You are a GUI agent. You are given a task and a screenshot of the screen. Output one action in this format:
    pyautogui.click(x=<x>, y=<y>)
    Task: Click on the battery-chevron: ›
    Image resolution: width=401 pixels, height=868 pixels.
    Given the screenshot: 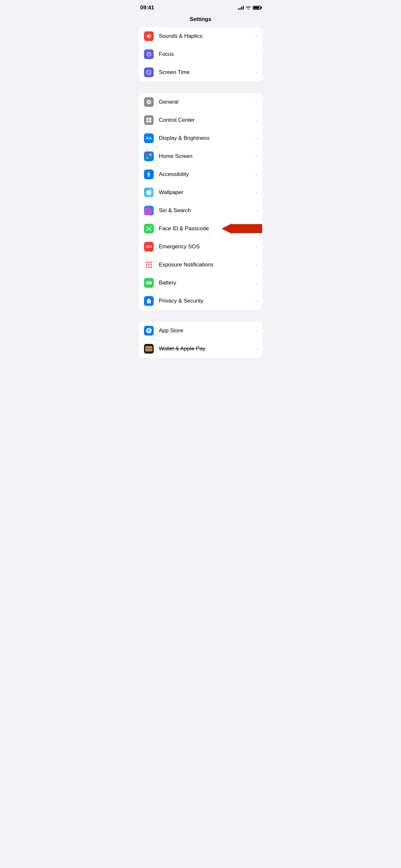 What is the action you would take?
    pyautogui.click(x=256, y=283)
    